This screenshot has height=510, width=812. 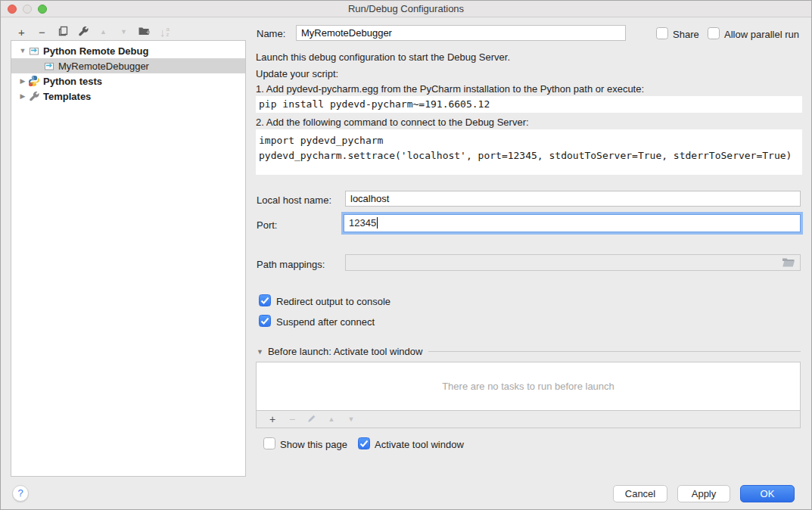 What do you see at coordinates (312, 419) in the screenshot?
I see `pencil-icon` at bounding box center [312, 419].